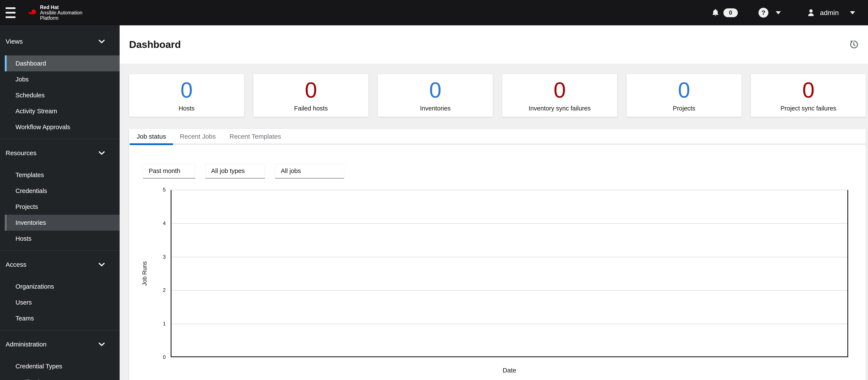 Image resolution: width=868 pixels, height=380 pixels. I want to click on page-title: Dashboard, so click(155, 44).